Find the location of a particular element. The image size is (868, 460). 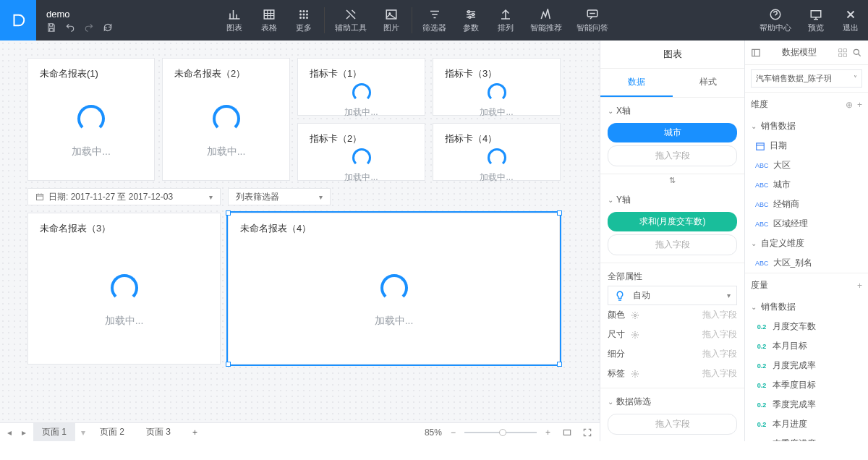

brand-logo is located at coordinates (18, 20).